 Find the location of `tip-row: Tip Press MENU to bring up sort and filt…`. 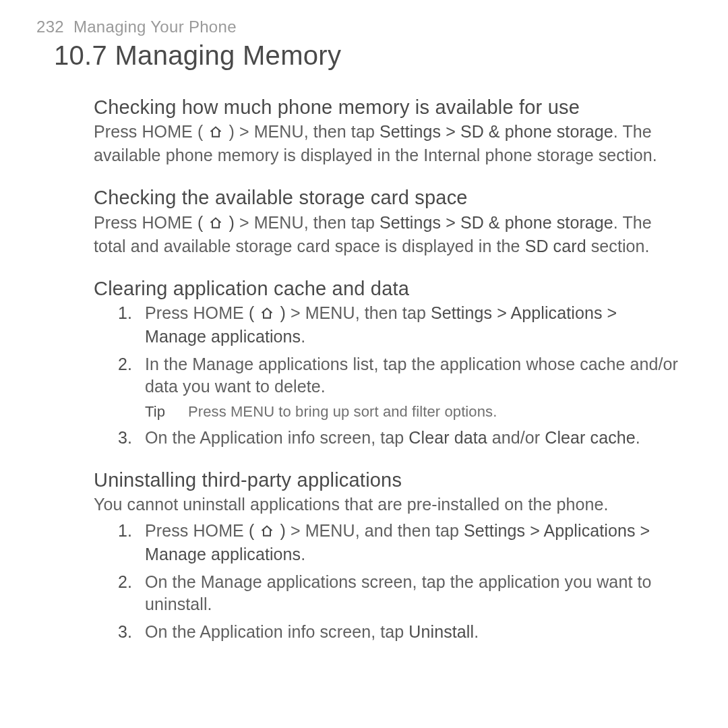

tip-row: Tip Press MENU to bring up sort and filt… is located at coordinates (414, 411).